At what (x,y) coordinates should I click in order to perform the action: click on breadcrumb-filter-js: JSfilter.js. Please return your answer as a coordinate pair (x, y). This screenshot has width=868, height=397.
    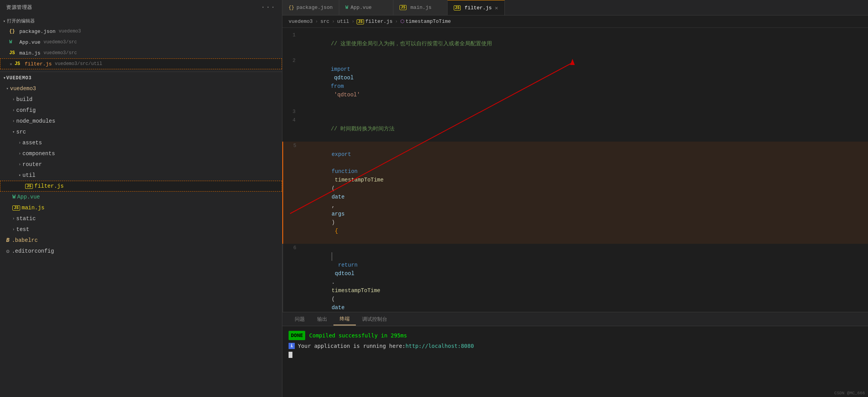
    Looking at the image, I should click on (374, 22).